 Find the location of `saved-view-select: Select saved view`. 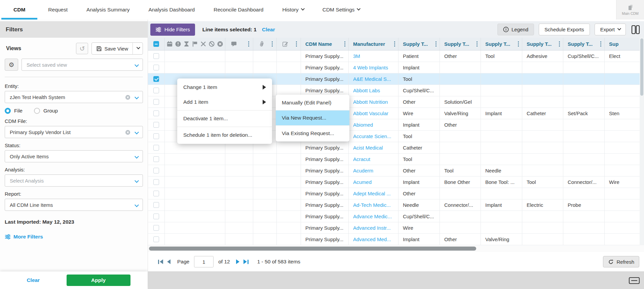

saved-view-select: Select saved view is located at coordinates (82, 65).